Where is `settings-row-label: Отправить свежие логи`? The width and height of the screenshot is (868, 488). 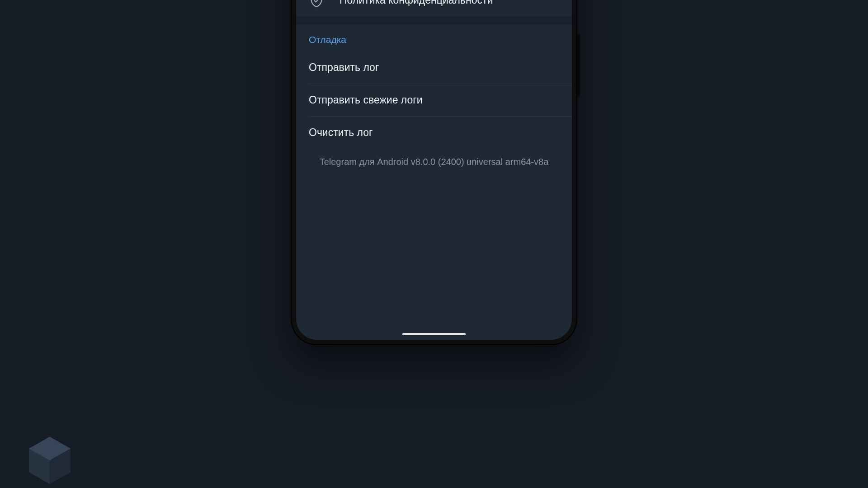
settings-row-label: Отправить свежие логи is located at coordinates (434, 100).